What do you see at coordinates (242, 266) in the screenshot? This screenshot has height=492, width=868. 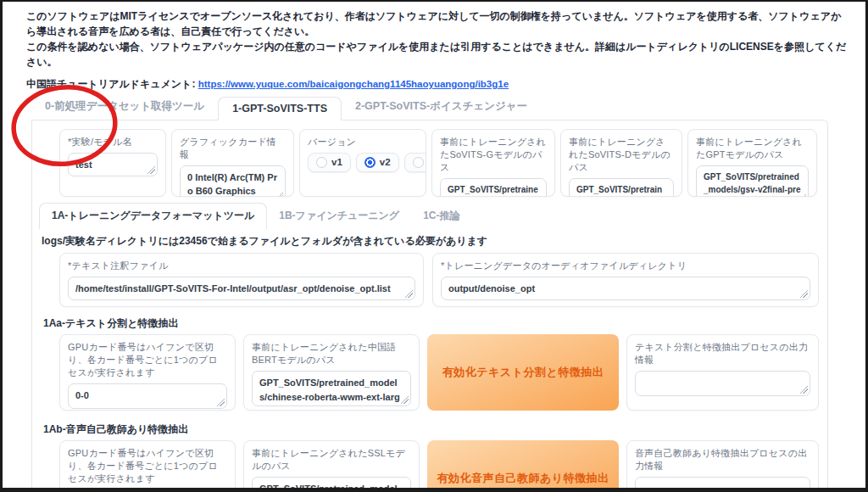 I see `text-annotation-file-label: *テキスト注釈ファイル` at bounding box center [242, 266].